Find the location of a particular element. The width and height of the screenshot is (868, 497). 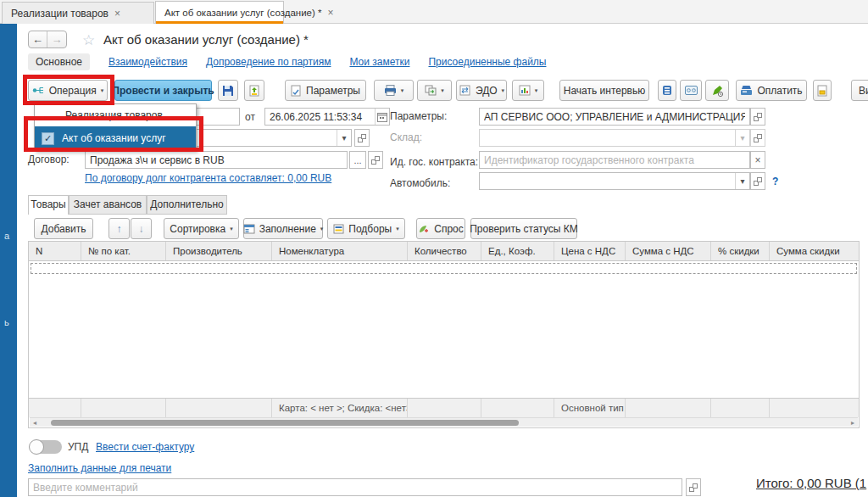

params-input is located at coordinates (615, 117).